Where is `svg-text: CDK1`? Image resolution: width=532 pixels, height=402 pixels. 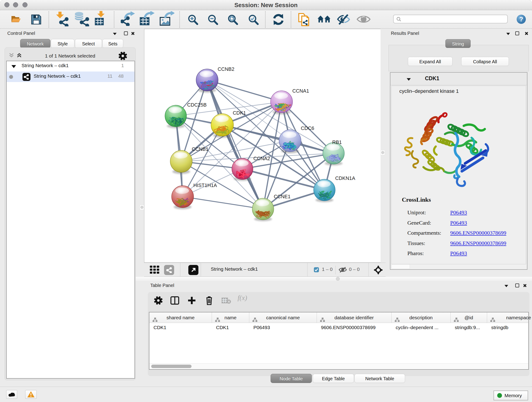
svg-text: CDK1 is located at coordinates (239, 113).